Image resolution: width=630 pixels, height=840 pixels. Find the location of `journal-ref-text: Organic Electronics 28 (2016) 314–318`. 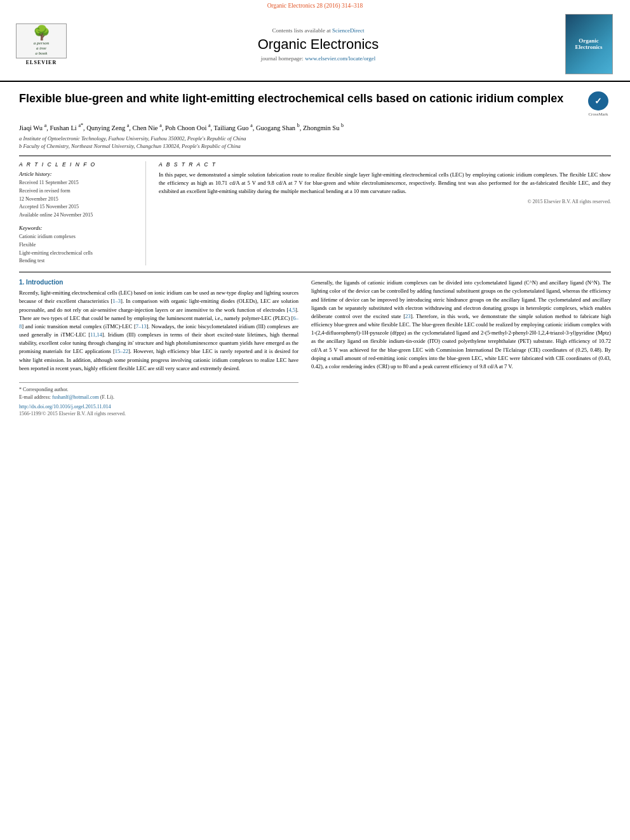

journal-ref-text: Organic Electronics 28 (2016) 314–318 is located at coordinates (315, 6).